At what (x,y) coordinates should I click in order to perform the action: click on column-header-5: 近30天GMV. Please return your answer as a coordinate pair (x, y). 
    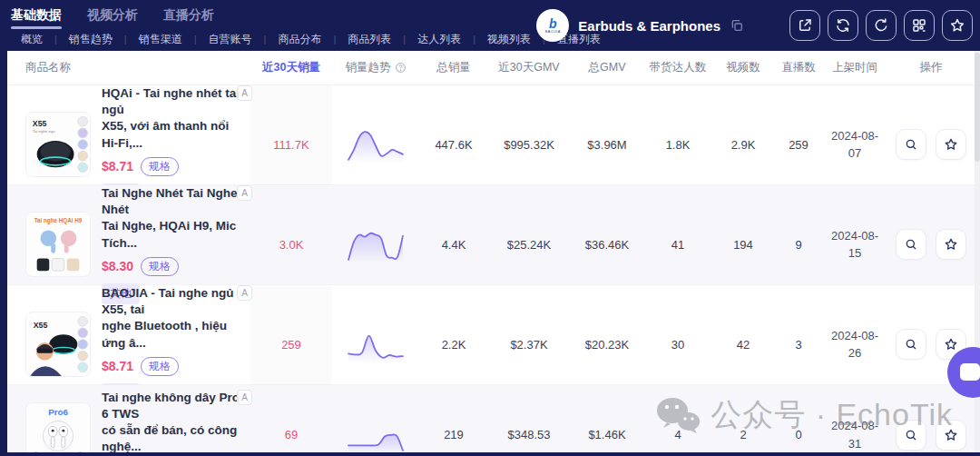
    Looking at the image, I should click on (529, 67).